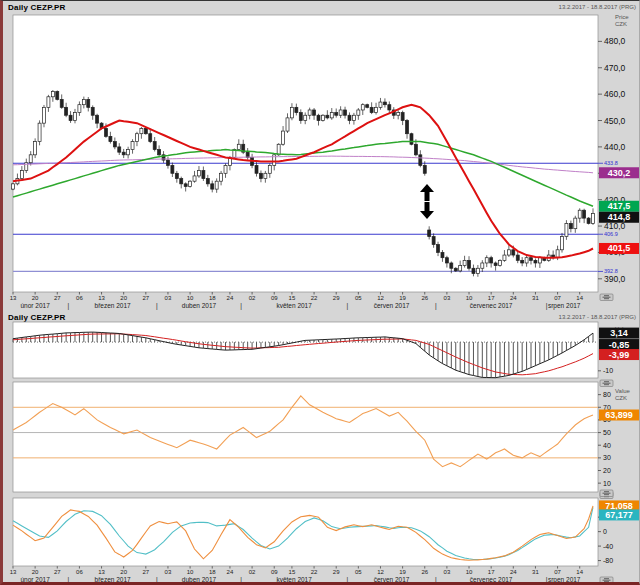  What do you see at coordinates (605, 532) in the screenshot?
I see `svg-text: 0` at bounding box center [605, 532].